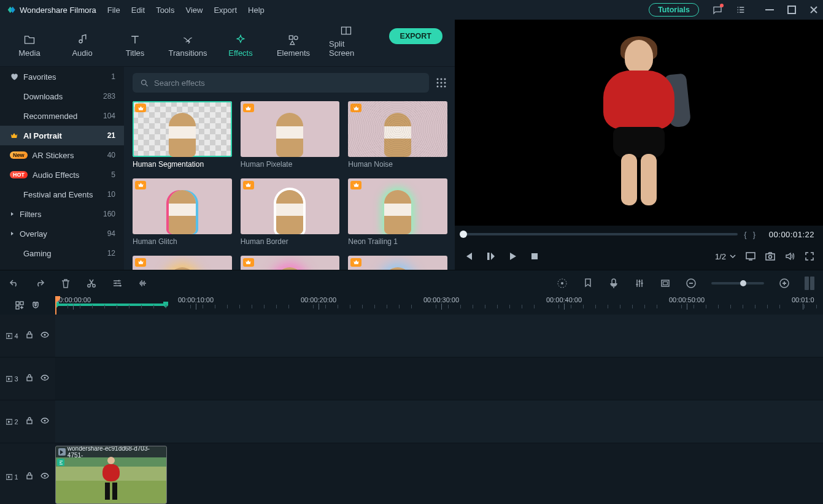 The height and width of the screenshot is (504, 823). Describe the element at coordinates (66, 283) in the screenshot. I see `delete-icon` at that location.